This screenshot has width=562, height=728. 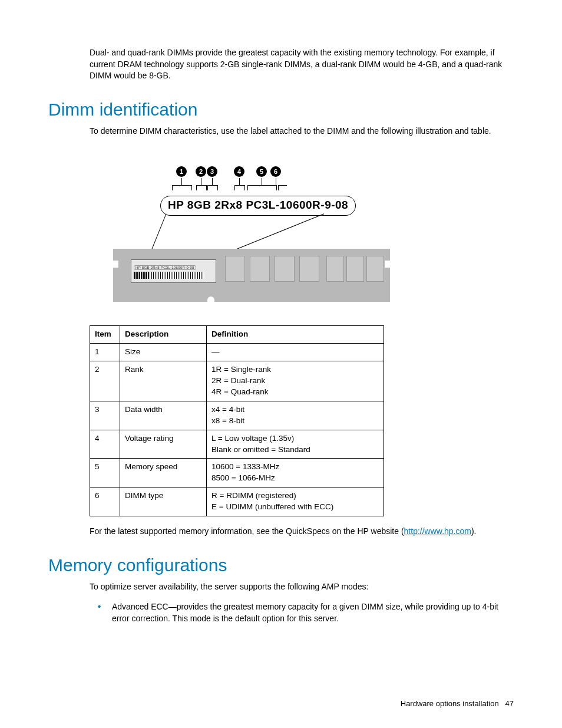 What do you see at coordinates (164, 473) in the screenshot?
I see `cell-description: Memory speed` at bounding box center [164, 473].